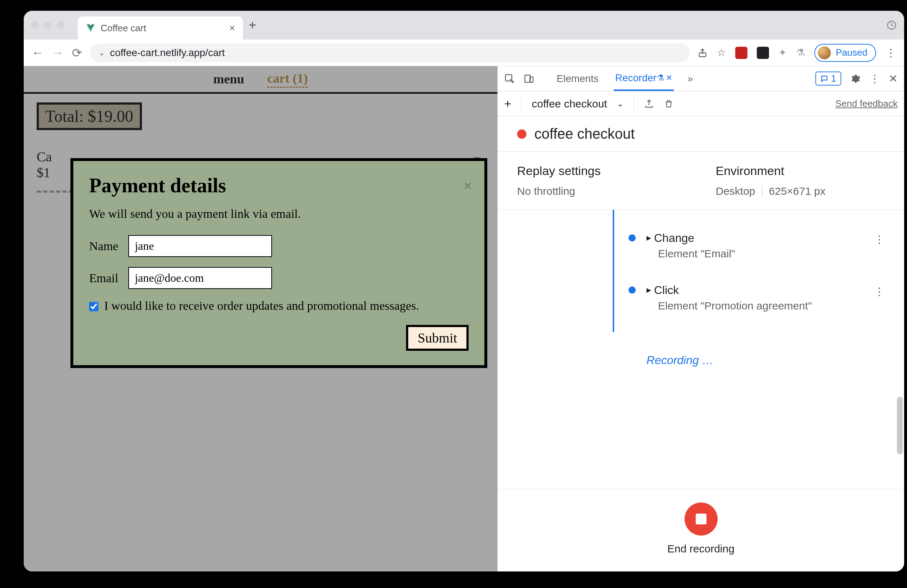  I want to click on end-recording-button, so click(701, 519).